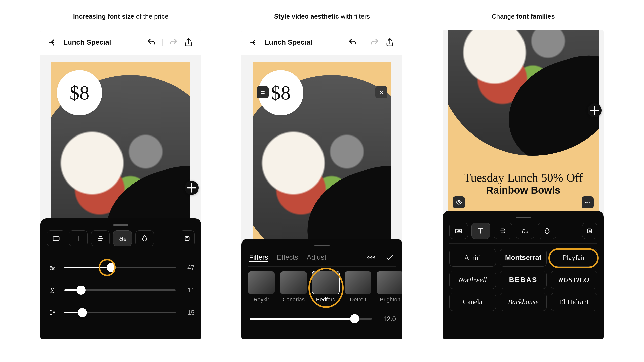 The image size is (644, 362). Describe the element at coordinates (322, 319) in the screenshot. I see `slider-filter-strength: 12.0` at that location.